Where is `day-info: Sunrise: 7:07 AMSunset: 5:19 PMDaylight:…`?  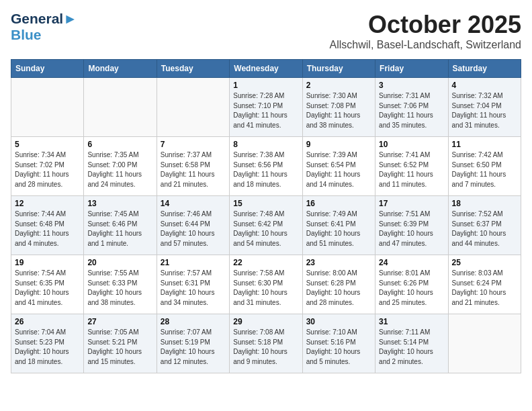
day-info: Sunrise: 7:07 AMSunset: 5:19 PMDaylight:… is located at coordinates (193, 347).